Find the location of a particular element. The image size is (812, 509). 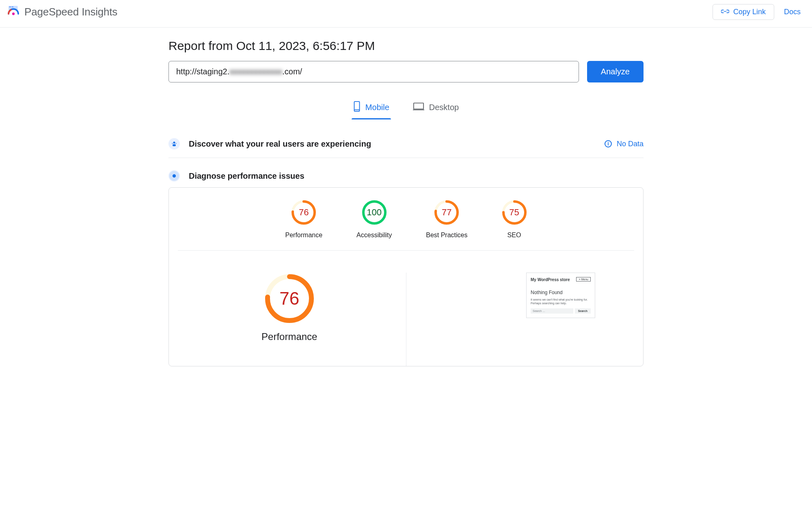

big-performance-column: 76 Performance is located at coordinates (290, 319).